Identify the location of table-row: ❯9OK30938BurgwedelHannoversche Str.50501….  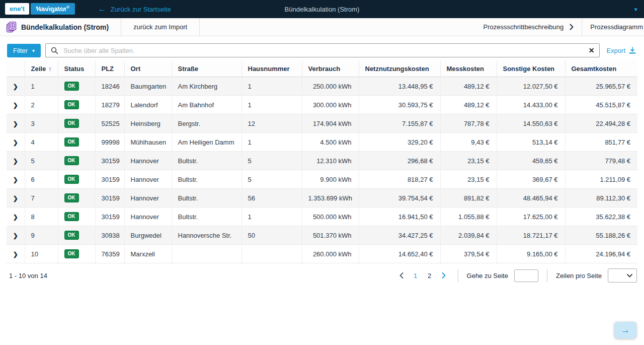
(322, 236).